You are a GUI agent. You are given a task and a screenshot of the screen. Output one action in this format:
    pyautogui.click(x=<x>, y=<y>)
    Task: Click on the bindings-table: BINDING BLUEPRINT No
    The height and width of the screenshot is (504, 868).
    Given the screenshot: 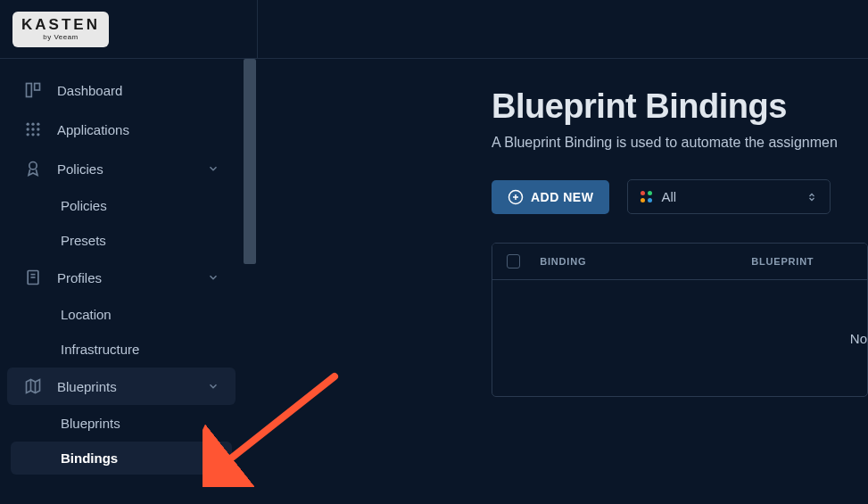 What is the action you would take?
    pyautogui.click(x=680, y=319)
    